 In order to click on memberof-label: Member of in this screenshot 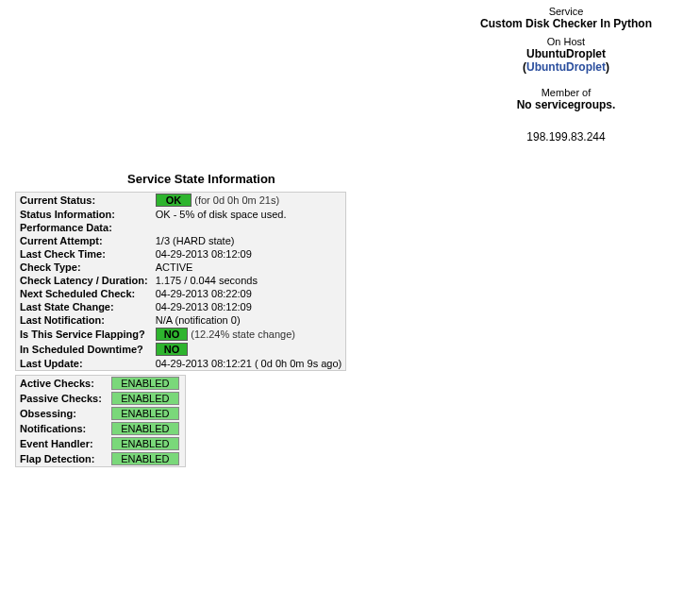, I will do `click(566, 93)`.